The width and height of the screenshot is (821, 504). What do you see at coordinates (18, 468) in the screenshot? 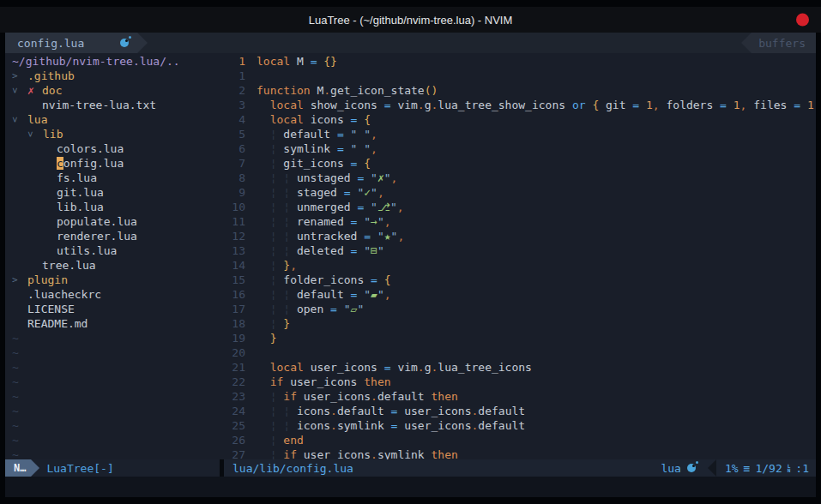
I see `mode-indicator: N…` at bounding box center [18, 468].